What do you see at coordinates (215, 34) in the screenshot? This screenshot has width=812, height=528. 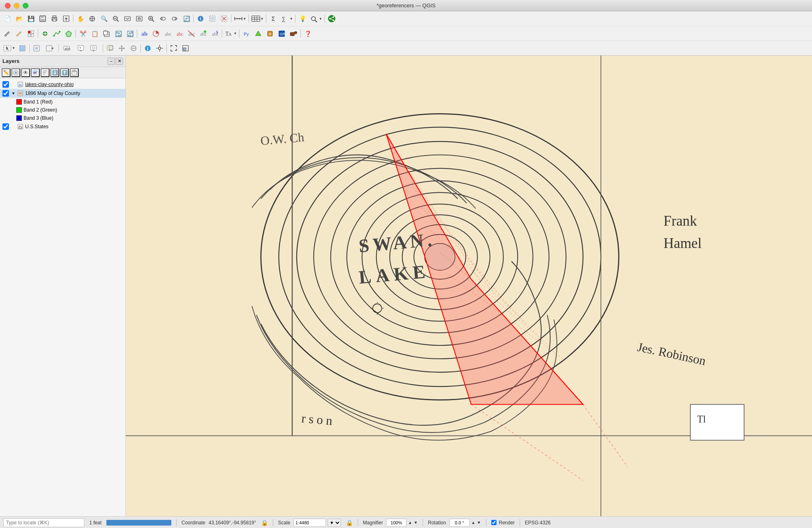 I see `rotate-label-button: abc` at bounding box center [215, 34].